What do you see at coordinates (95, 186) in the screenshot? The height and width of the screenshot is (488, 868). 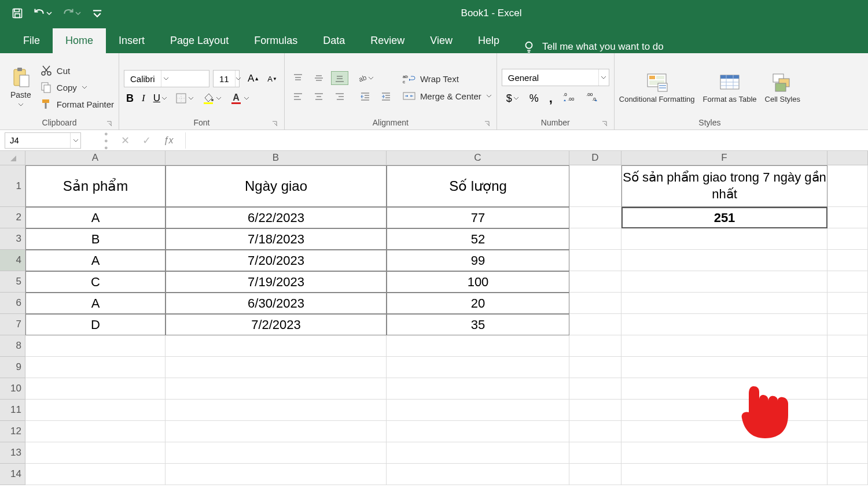 I see `cell: Sản phẩm` at bounding box center [95, 186].